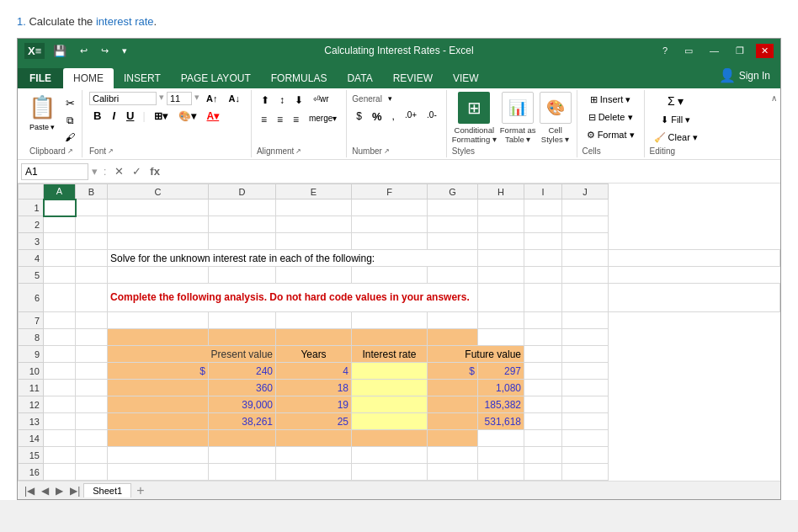  Describe the element at coordinates (611, 118) in the screenshot. I see `delete-cells-btn: ⊟ Delete ▾` at that location.